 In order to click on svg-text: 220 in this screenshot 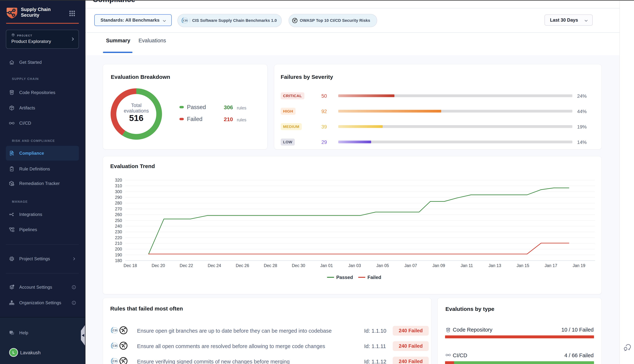, I will do `click(119, 238)`.